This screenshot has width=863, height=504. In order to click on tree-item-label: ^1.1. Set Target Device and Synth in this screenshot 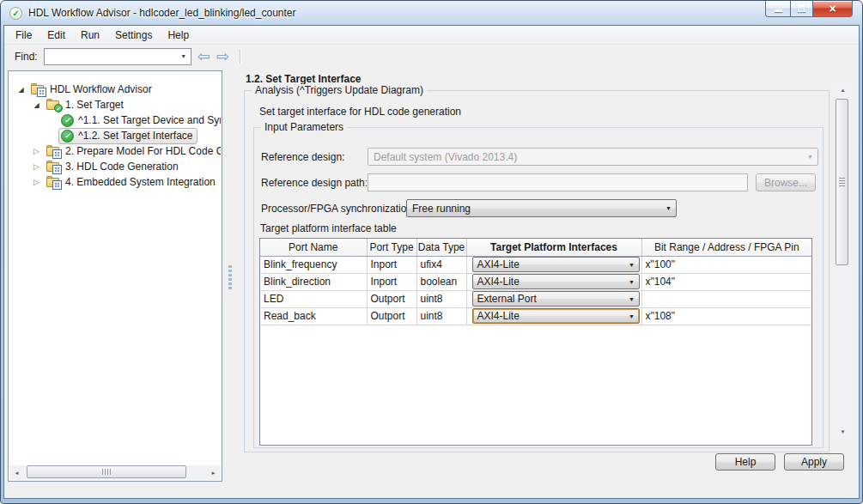, I will do `click(149, 120)`.